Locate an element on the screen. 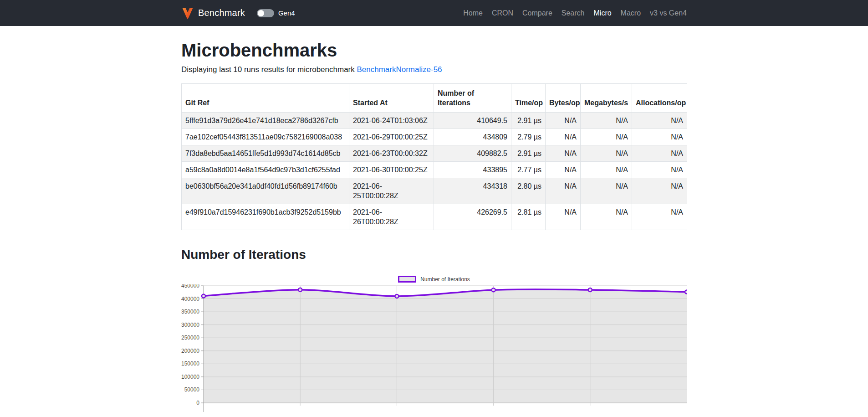  table-row: 7f3da8ebd5aa14651ffe5d1d993d74c1614d85cb… is located at coordinates (434, 154).